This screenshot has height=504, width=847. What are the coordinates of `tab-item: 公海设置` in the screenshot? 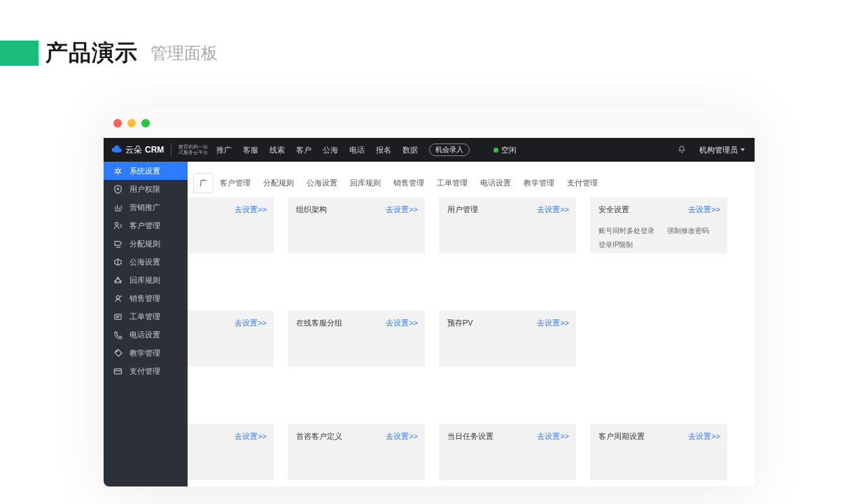 It's located at (322, 183).